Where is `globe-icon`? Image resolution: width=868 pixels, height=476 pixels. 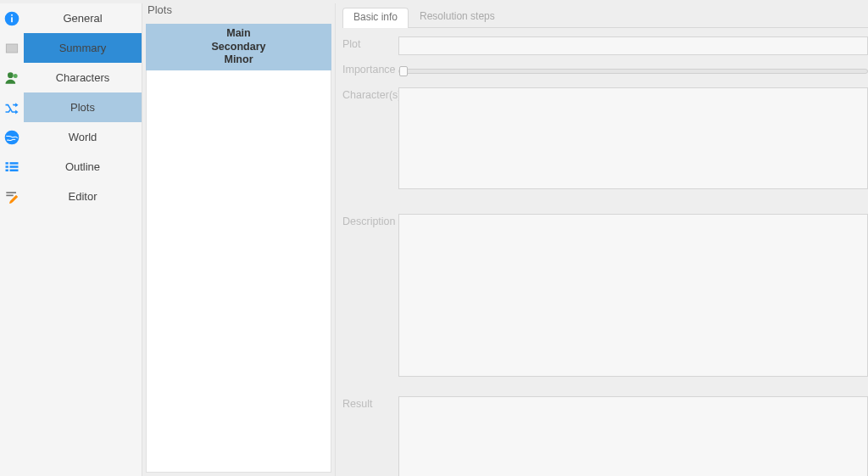
globe-icon is located at coordinates (12, 137).